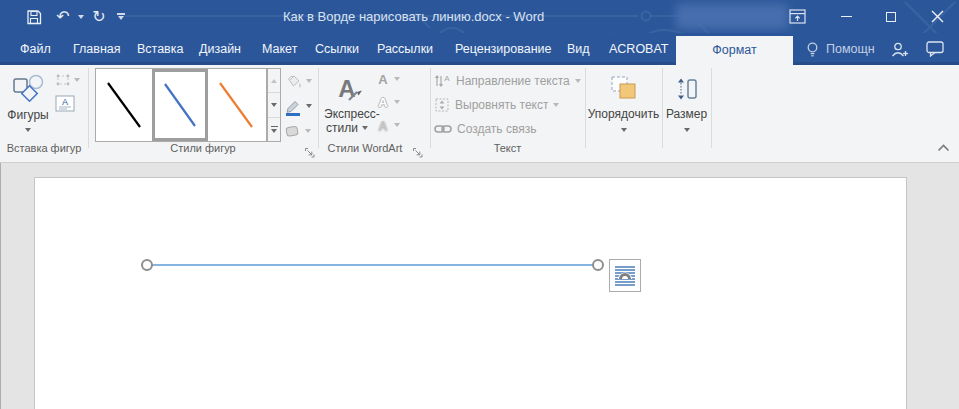 The image size is (959, 409). I want to click on title-bar: ↶ ↻ Как в Ворде нарисовать линию.docx - …, so click(480, 16).